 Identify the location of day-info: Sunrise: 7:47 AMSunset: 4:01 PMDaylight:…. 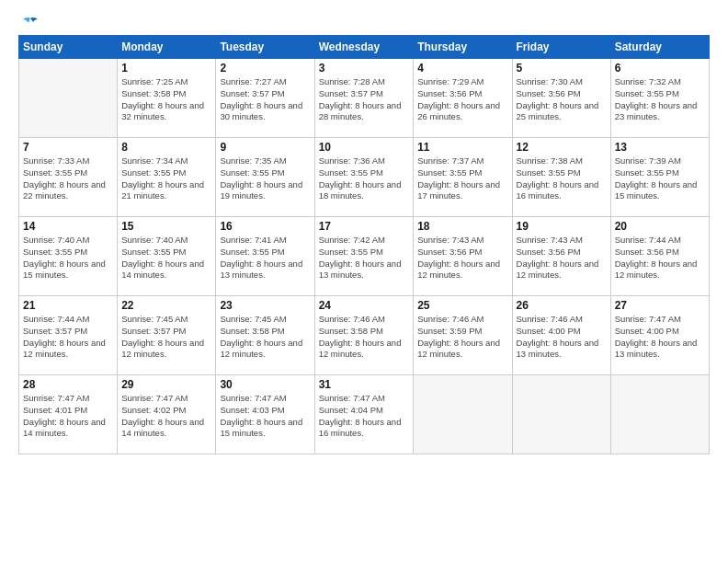
(68, 416).